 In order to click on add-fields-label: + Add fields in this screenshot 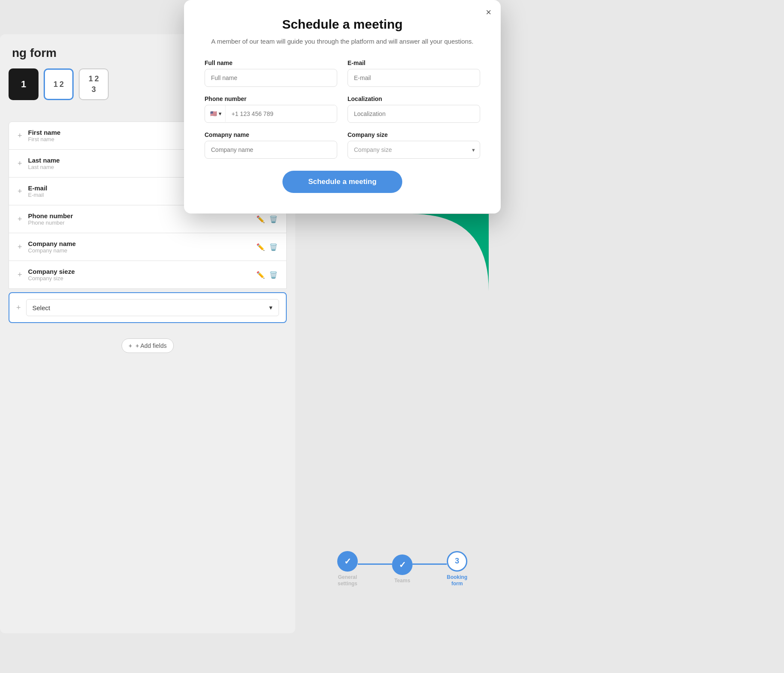, I will do `click(151, 346)`.